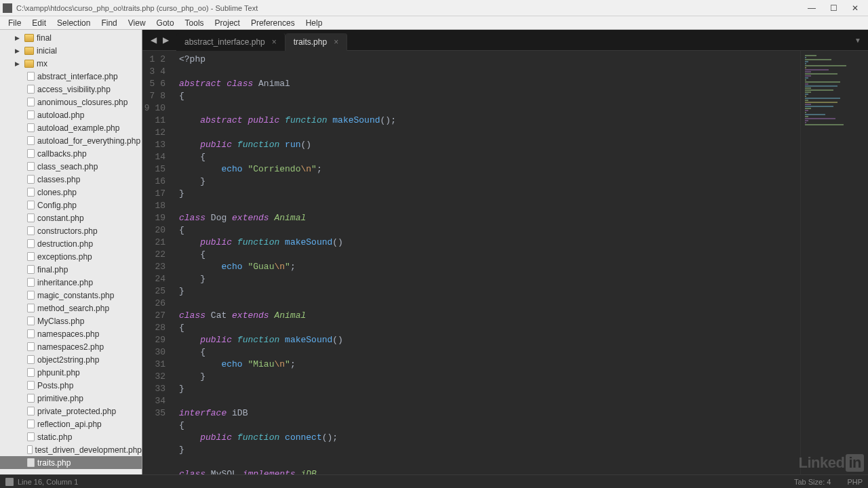 Image resolution: width=868 pixels, height=488 pixels. What do you see at coordinates (273, 23) in the screenshot?
I see `menu-preferences: Preferences` at bounding box center [273, 23].